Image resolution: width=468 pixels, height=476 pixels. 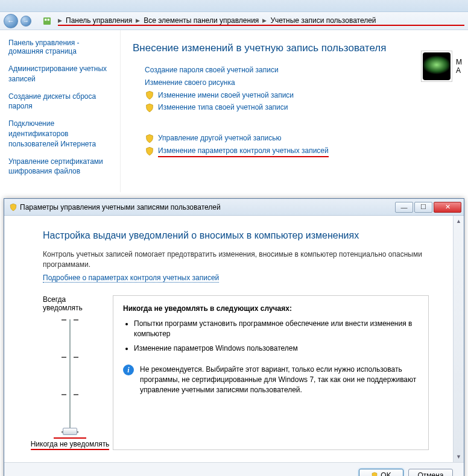 What do you see at coordinates (279, 380) in the screenshot?
I see `info-note-text: Не рекомендуется. Выбирайте этот вариант…` at bounding box center [279, 380].